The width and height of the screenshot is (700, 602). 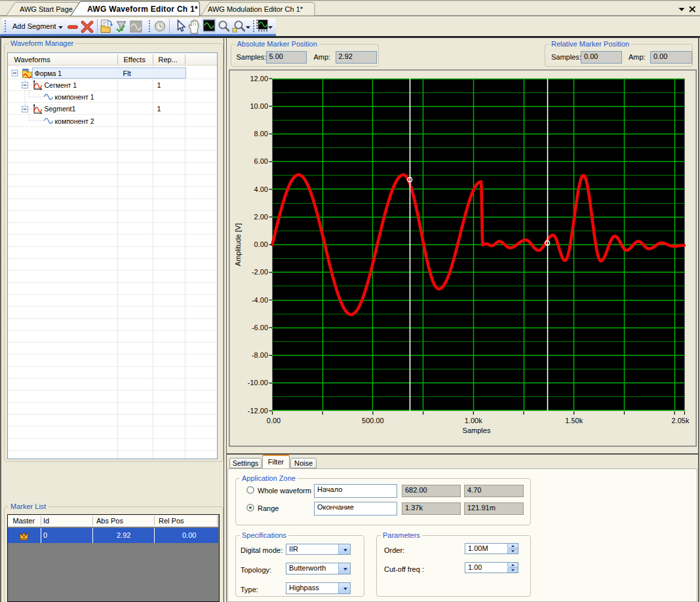 I want to click on svg-text: Samples, so click(x=477, y=430).